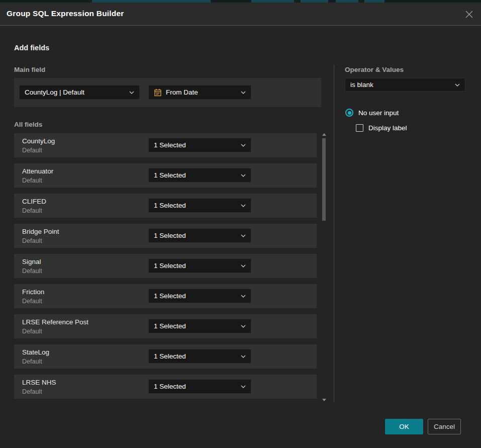 Image resolution: width=481 pixels, height=448 pixels. What do you see at coordinates (200, 93) in the screenshot?
I see `main-field-select: From Date` at bounding box center [200, 93].